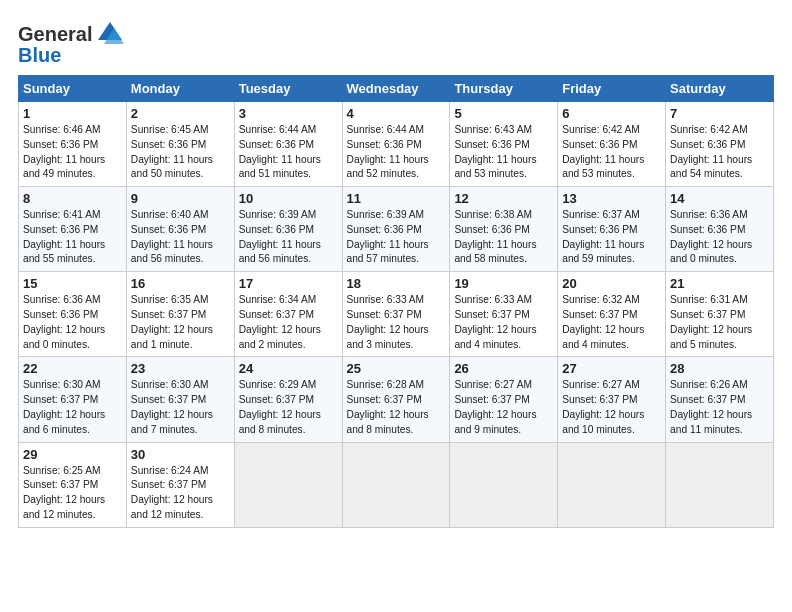 Image resolution: width=792 pixels, height=612 pixels. What do you see at coordinates (73, 89) in the screenshot?
I see `weekday-header-sunday: Sunday` at bounding box center [73, 89].